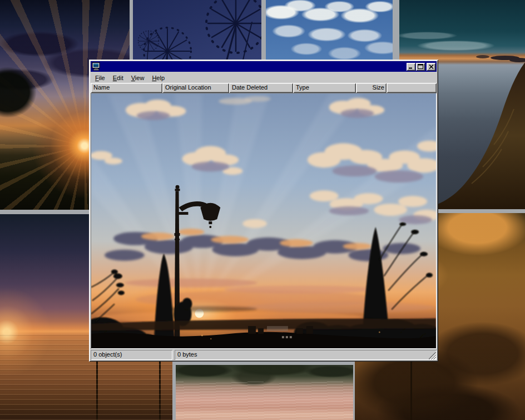  Describe the element at coordinates (411, 67) in the screenshot. I see `minimize-button` at that location.